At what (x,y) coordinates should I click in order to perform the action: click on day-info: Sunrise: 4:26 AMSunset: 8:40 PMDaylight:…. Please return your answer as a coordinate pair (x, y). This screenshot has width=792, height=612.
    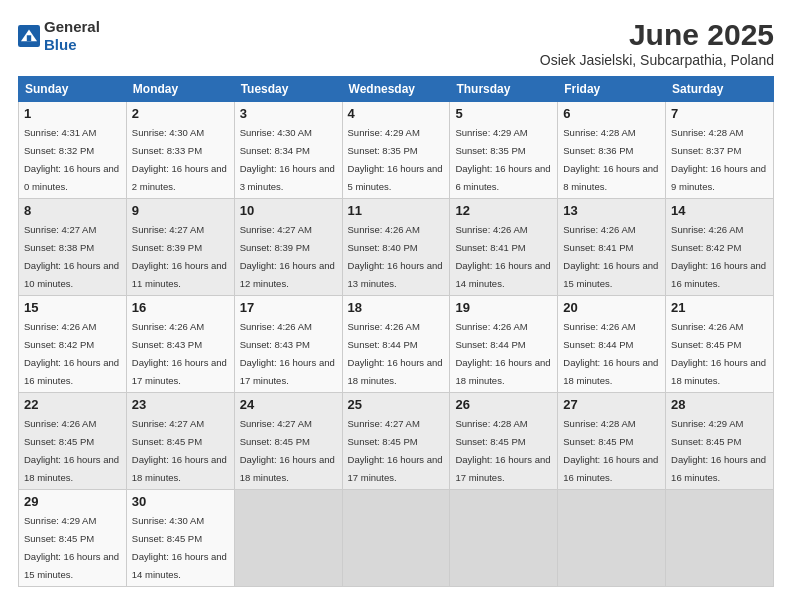
    Looking at the image, I should click on (396, 256).